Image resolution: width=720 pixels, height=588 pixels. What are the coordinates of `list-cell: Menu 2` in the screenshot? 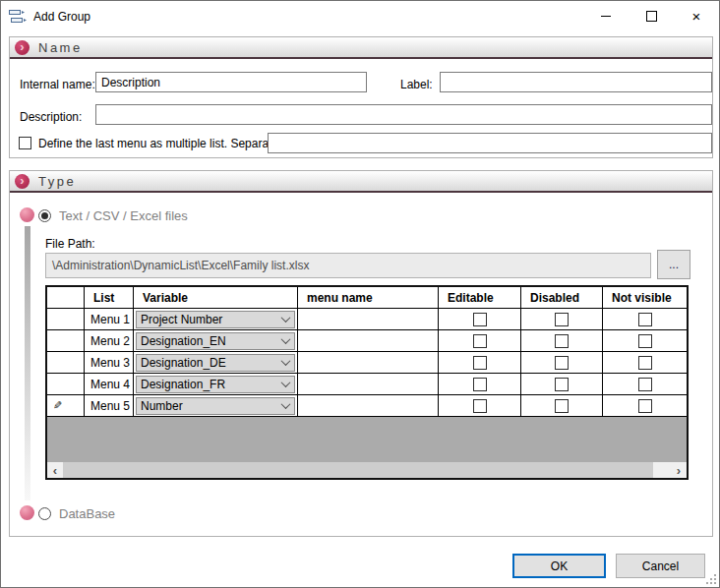 It's located at (109, 341).